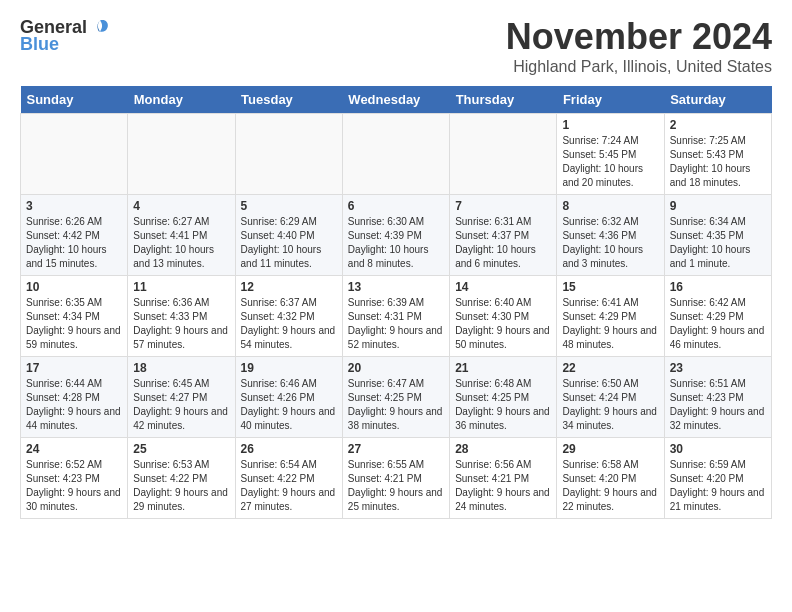  What do you see at coordinates (718, 316) in the screenshot?
I see `day-cell: 16Sunrise: 6:42 AM Sunset: 4:29 PM Dayli…` at bounding box center [718, 316].